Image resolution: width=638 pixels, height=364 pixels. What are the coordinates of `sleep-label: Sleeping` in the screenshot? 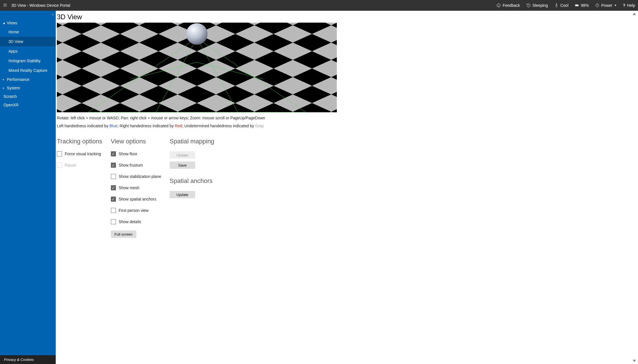 It's located at (540, 5).